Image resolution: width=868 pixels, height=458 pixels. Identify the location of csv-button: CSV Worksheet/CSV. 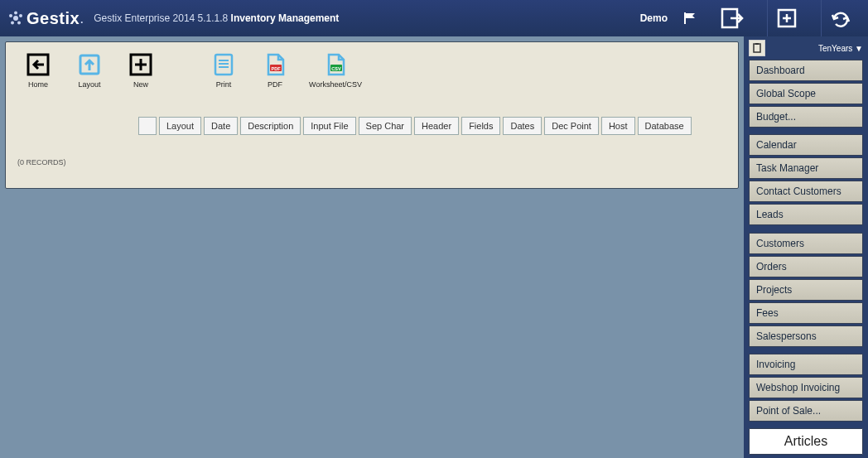
(335, 70).